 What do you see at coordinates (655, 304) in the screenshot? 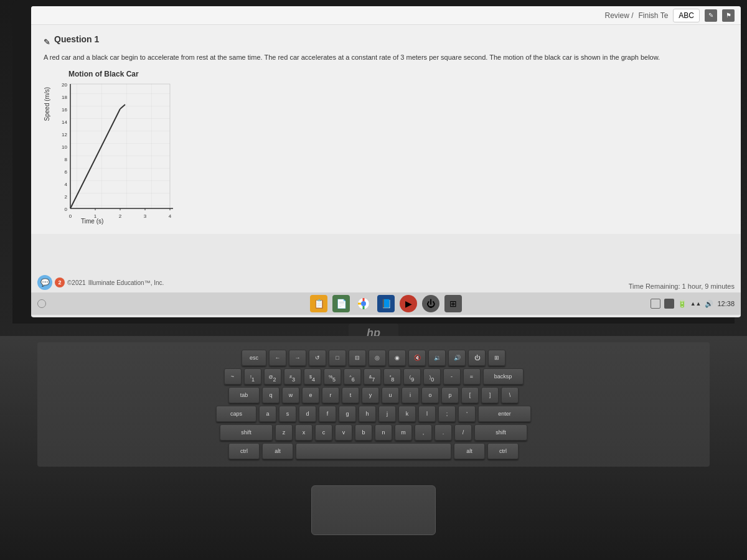
I see `taskbar-display-icon` at bounding box center [655, 304].